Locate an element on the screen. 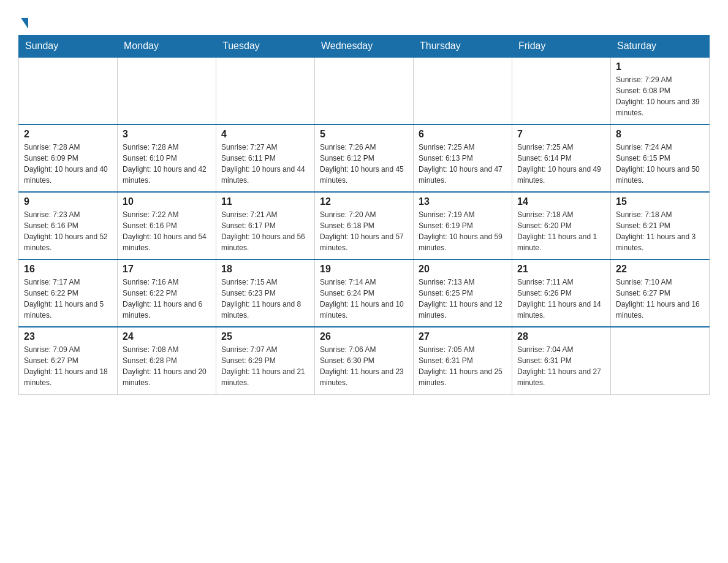 The width and height of the screenshot is (728, 563). day-info: Sunrise: 7:14 AMSunset: 6:24 PMDaylight:… is located at coordinates (364, 299).